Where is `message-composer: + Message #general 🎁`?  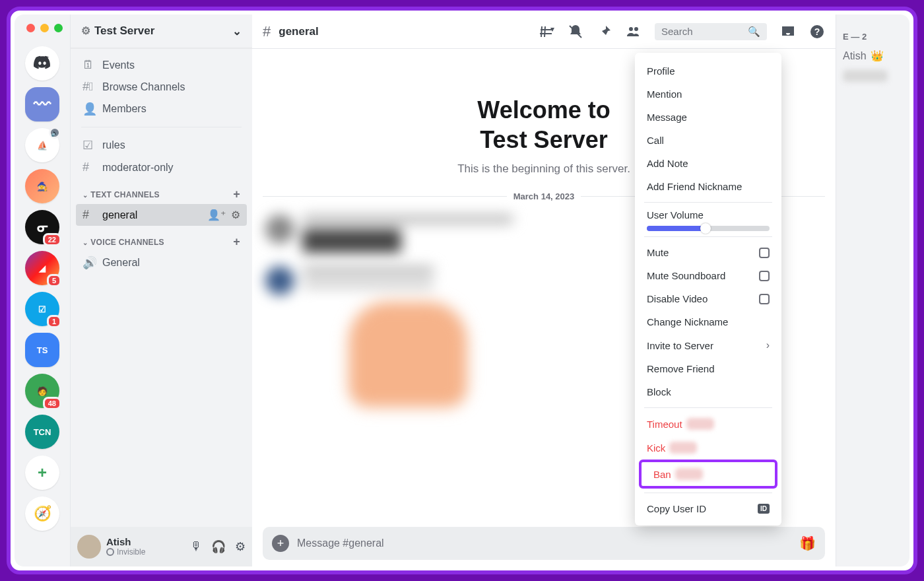
message-composer: + Message #general 🎁 is located at coordinates (544, 543).